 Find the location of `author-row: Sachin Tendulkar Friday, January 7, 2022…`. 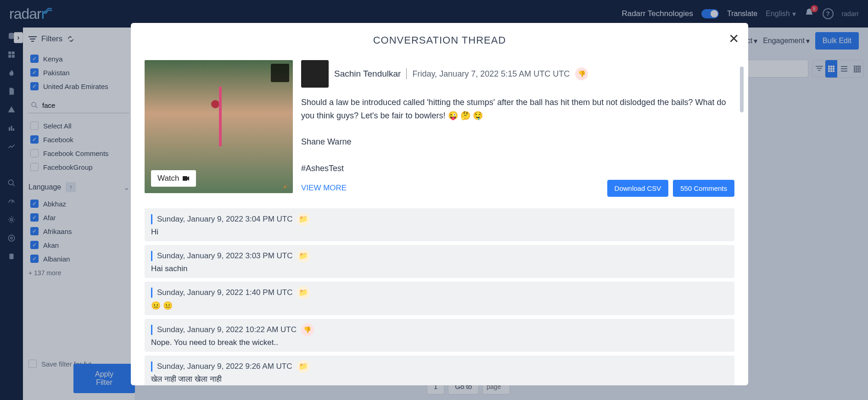

author-row: Sachin Tendulkar Friday, January 7, 2022… is located at coordinates (518, 74).